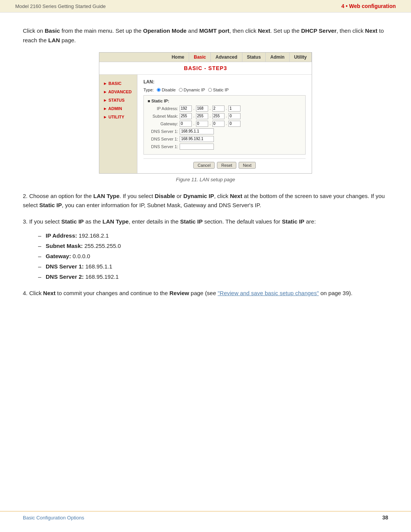 This screenshot has width=411, height=532. Describe the element at coordinates (225, 131) in the screenshot. I see `dns1-row: DNS Server 1:` at that location.